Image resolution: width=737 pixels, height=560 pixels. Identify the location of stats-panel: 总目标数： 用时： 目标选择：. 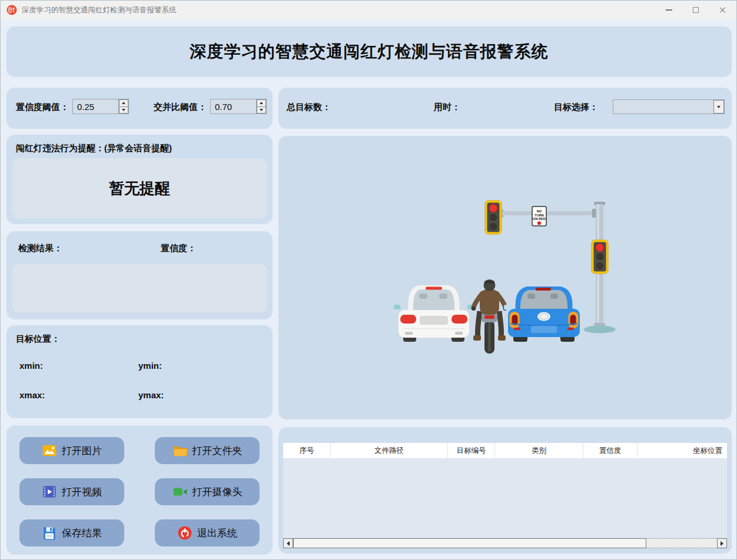
(505, 108).